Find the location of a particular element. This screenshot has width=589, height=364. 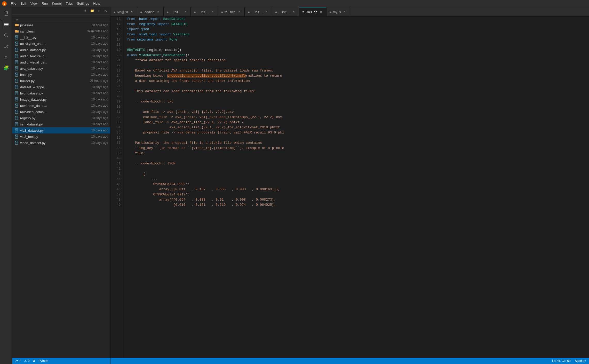

file-item-rawvideo_datas---: rawvideo_datas...10 days ago is located at coordinates (61, 112).